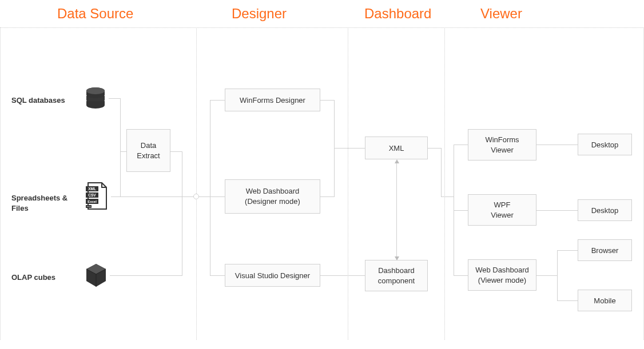 The width and height of the screenshot is (644, 349). Describe the element at coordinates (120, 125) in the screenshot. I see `conn-sql-v` at that location.